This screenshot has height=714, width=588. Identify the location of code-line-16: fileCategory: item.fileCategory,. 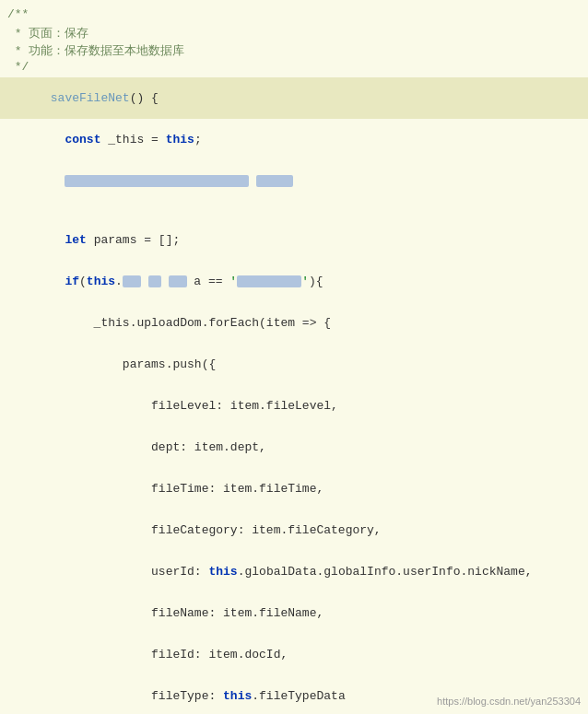
(294, 531).